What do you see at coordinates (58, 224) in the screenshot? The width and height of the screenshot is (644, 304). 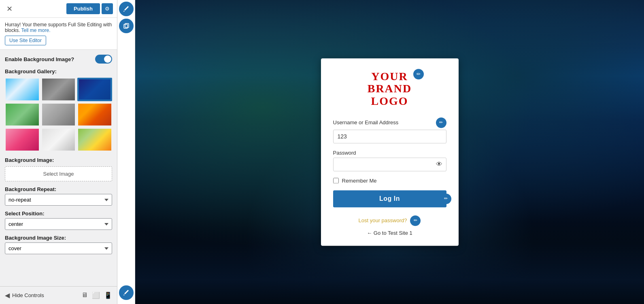 I see `select-position-select: center top bottom left right` at bounding box center [58, 224].